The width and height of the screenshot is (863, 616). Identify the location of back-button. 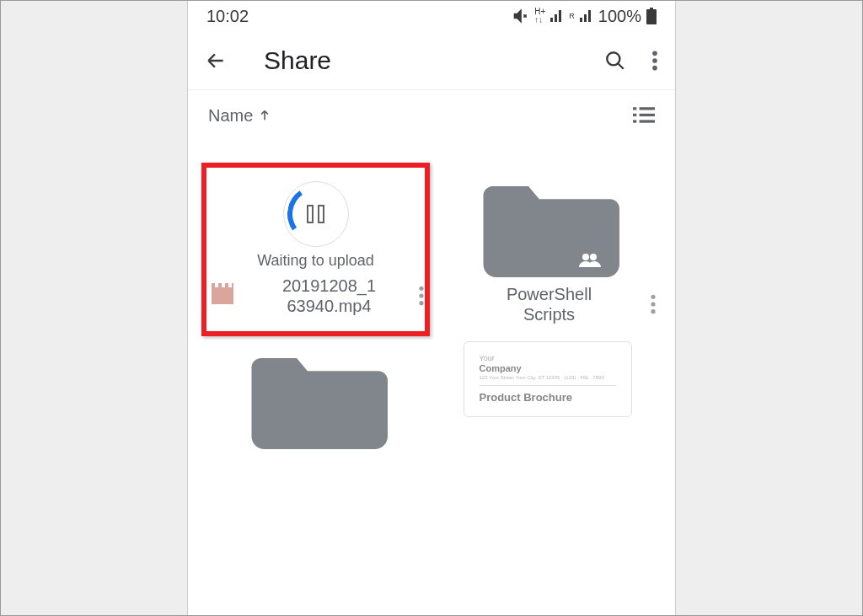
(222, 61).